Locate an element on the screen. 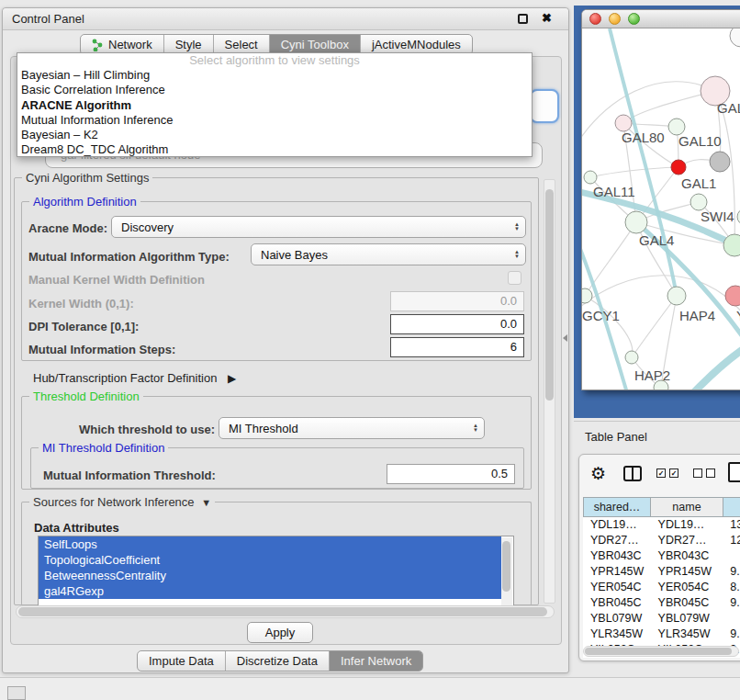 The height and width of the screenshot is (700, 740). settings-horizontal-scrollbar is located at coordinates (285, 612).